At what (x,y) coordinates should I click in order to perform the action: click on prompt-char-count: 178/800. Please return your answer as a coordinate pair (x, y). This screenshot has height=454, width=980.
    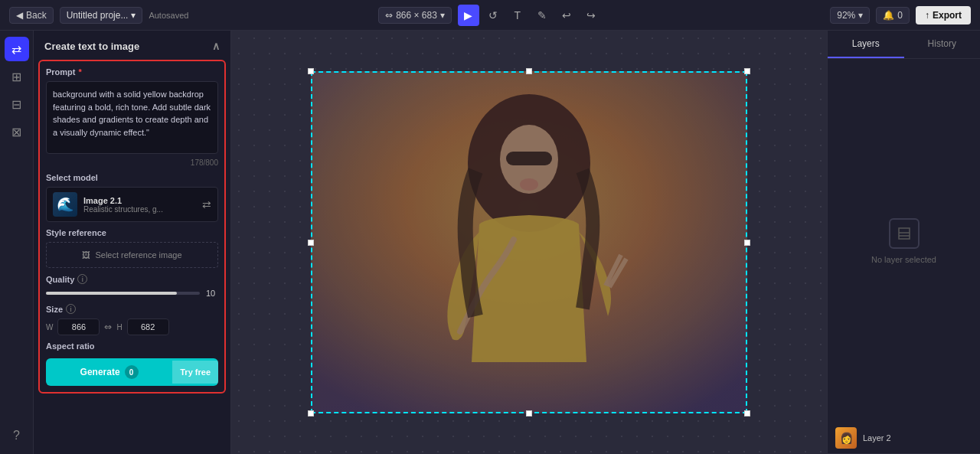
    Looking at the image, I should click on (132, 162).